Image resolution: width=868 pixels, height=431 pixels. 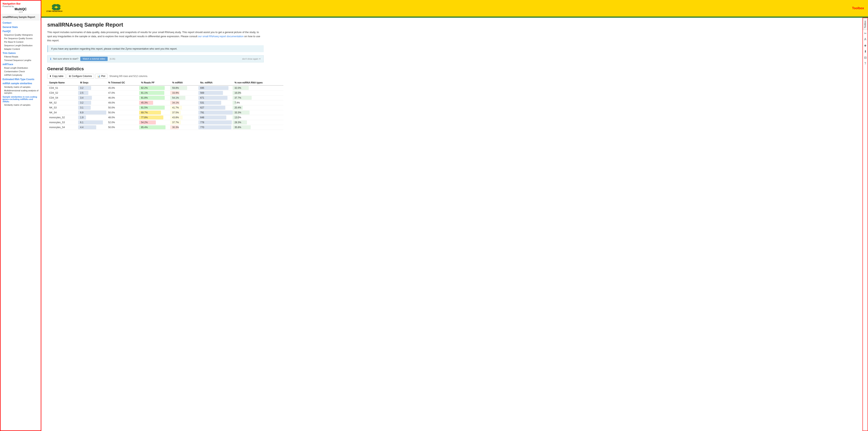 I want to click on dont-show-again: don't show again ✕, so click(x=251, y=59).